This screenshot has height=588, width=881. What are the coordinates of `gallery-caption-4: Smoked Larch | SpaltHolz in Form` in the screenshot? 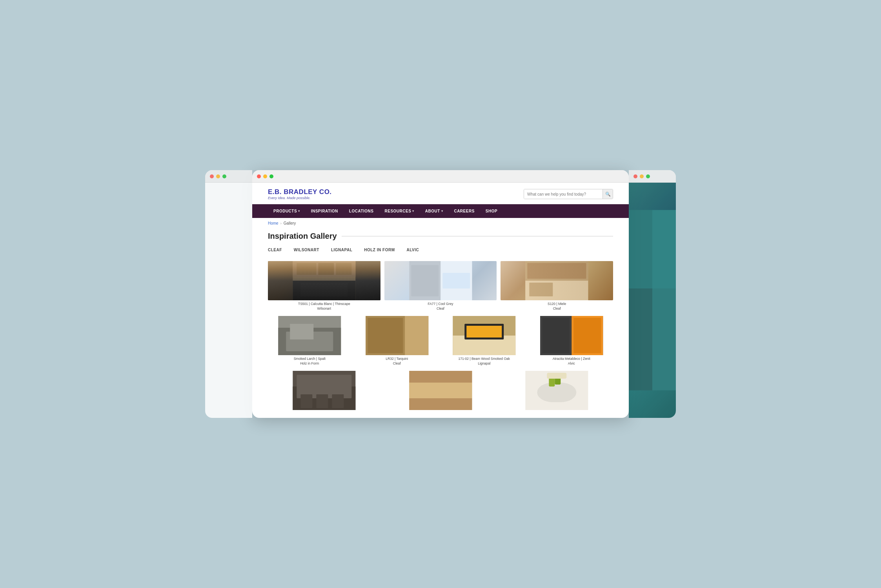 It's located at (310, 361).